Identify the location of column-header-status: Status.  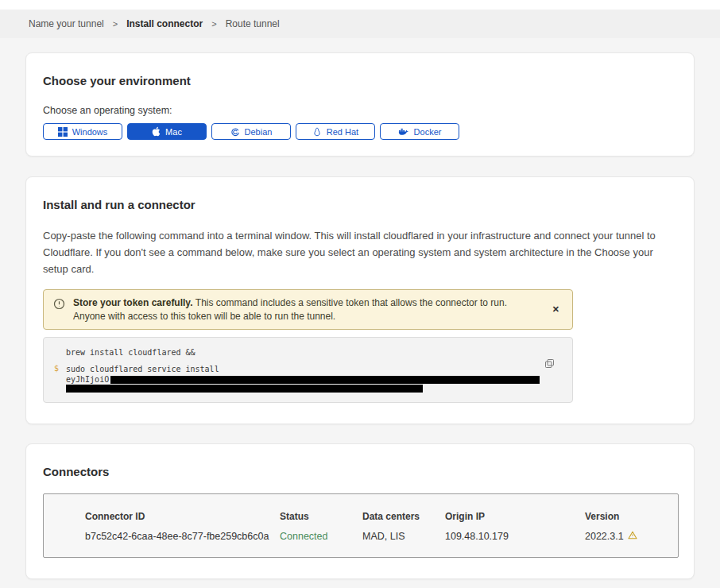
(321, 516).